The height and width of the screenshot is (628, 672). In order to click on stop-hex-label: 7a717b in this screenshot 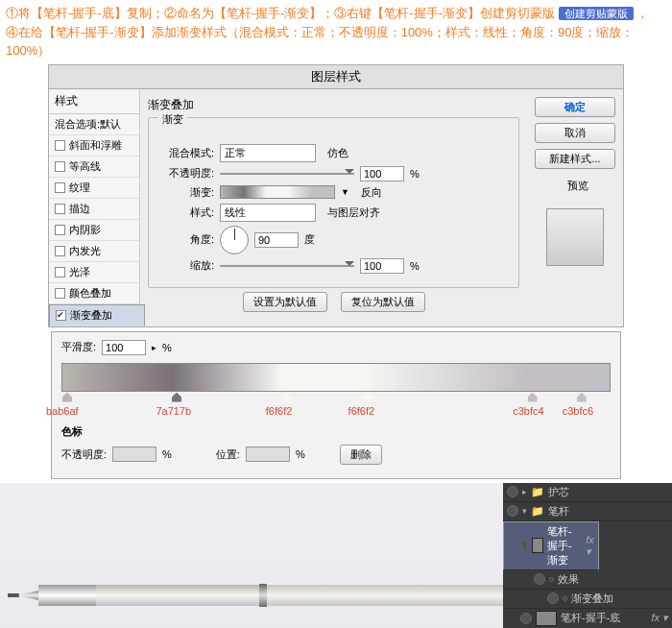, I will do `click(173, 411)`.